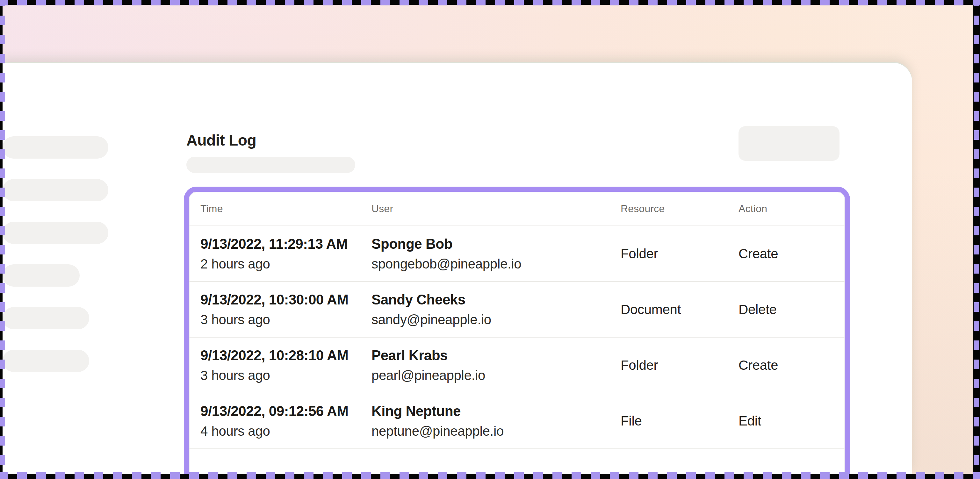 The width and height of the screenshot is (980, 479). I want to click on user-name: King Neptune, so click(496, 411).